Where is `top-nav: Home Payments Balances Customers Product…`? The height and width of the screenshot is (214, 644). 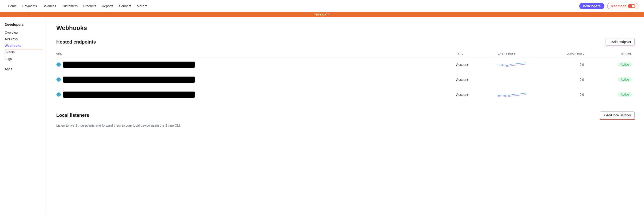 top-nav: Home Payments Balances Customers Product… is located at coordinates (322, 6).